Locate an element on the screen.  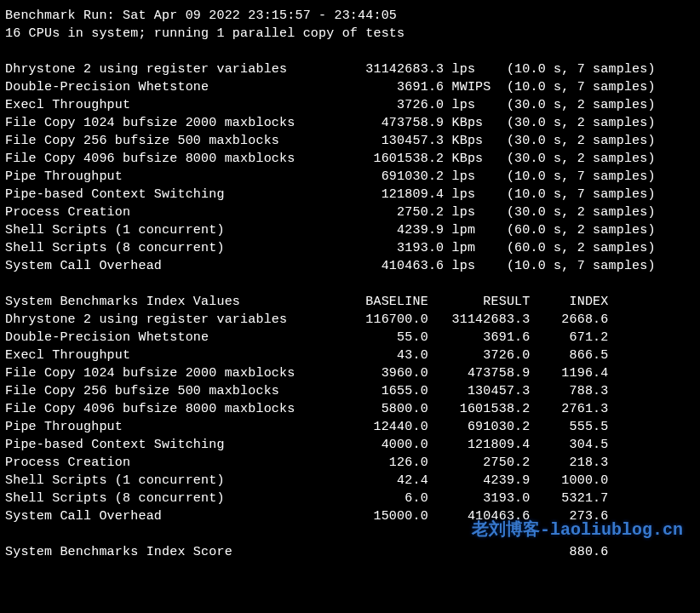
index-row: Double-Precision Whetstone 55.0 3691.6 6… is located at coordinates (350, 337).